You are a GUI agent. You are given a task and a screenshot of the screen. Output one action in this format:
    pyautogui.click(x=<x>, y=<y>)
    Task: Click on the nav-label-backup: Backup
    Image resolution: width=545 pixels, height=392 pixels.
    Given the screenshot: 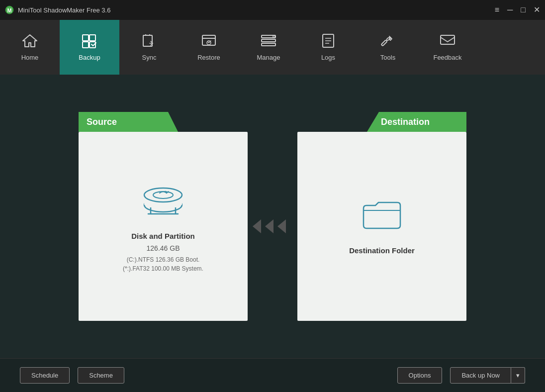 What is the action you would take?
    pyautogui.click(x=90, y=58)
    